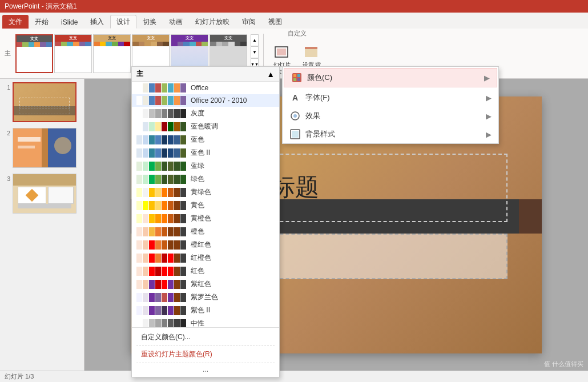 This screenshot has height=382, width=588. I want to click on theme-list-item-6: 蓝绿, so click(206, 166).